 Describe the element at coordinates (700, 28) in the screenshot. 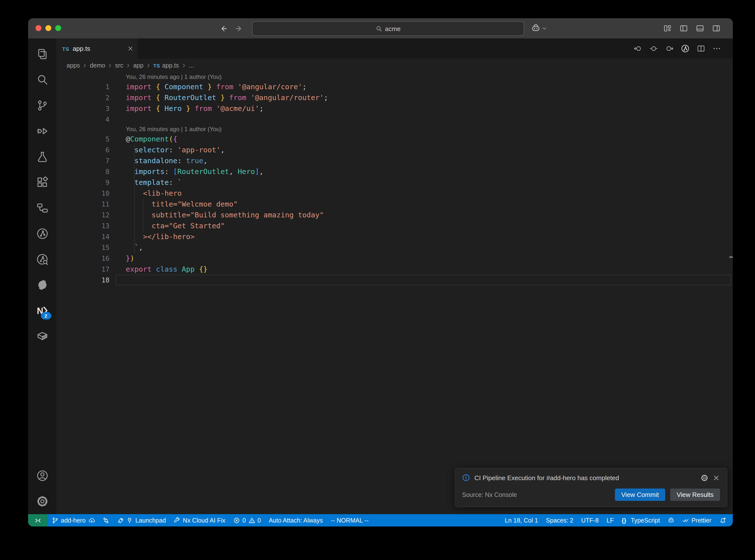

I see `toggle-panel-icon` at that location.